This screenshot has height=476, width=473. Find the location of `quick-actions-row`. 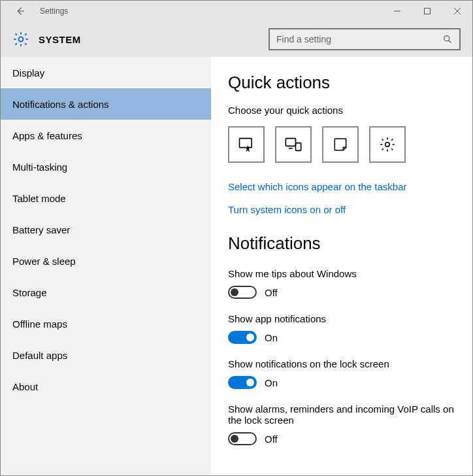

quick-actions-row is located at coordinates (342, 144).